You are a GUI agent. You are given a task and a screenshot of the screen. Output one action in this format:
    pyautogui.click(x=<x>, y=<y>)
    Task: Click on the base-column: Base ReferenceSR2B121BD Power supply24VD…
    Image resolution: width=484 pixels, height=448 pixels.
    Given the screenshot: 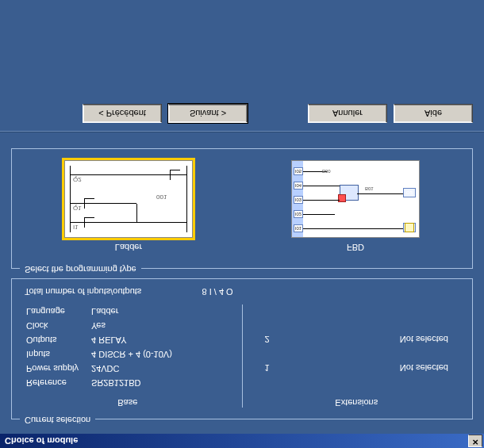 What is the action you would take?
    pyautogui.click(x=128, y=356)
    